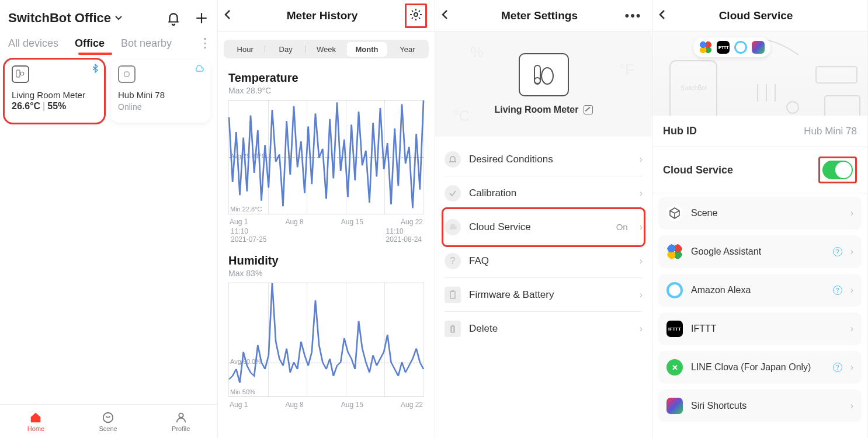 This screenshot has width=868, height=438. What do you see at coordinates (326, 78) in the screenshot?
I see `temperature-title: Temperature` at bounding box center [326, 78].